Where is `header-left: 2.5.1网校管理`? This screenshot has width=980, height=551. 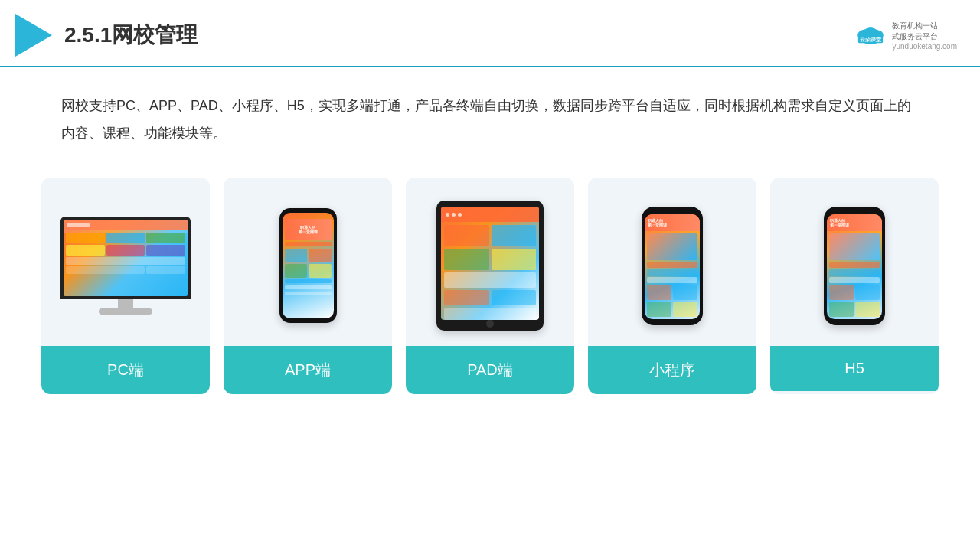 header-left: 2.5.1网校管理 is located at coordinates (106, 35).